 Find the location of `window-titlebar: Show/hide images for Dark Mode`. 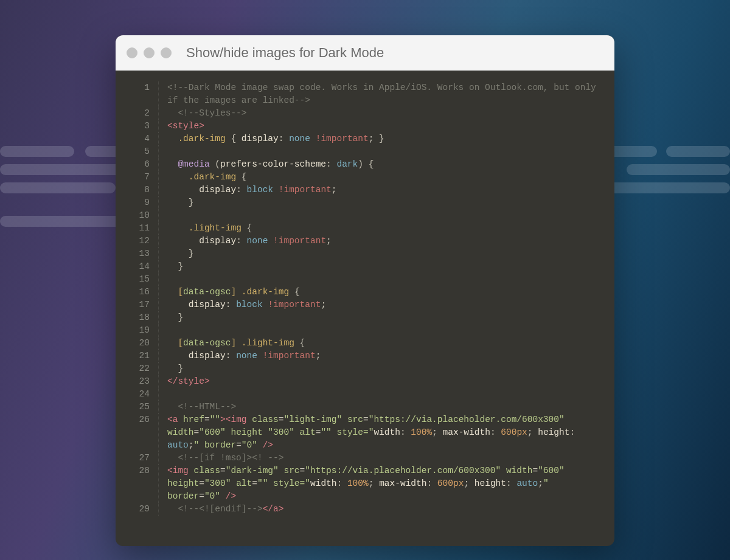

window-titlebar: Show/hide images for Dark Mode is located at coordinates (365, 53).